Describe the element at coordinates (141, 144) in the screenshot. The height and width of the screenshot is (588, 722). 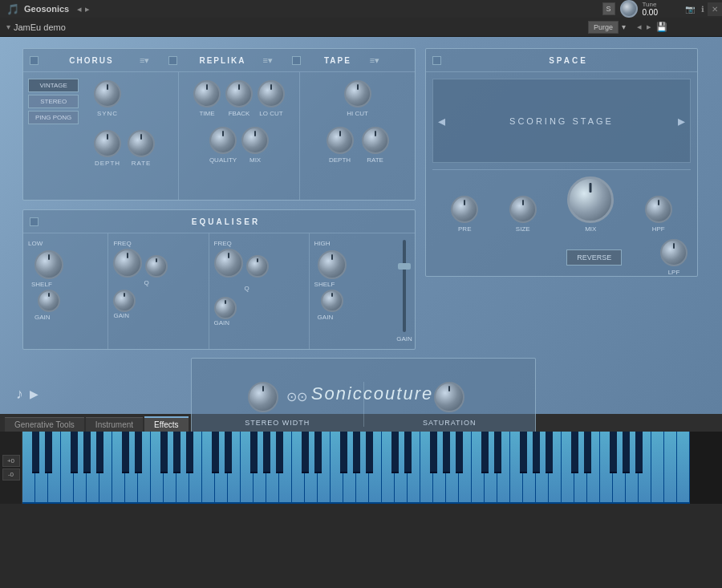
I see `chorus-rate-knob` at that location.